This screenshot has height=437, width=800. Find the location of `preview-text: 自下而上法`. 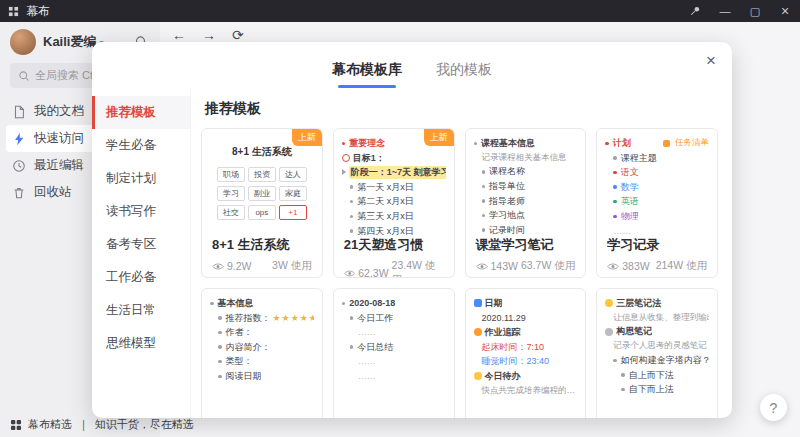

preview-text: 自下而上法 is located at coordinates (652, 389).